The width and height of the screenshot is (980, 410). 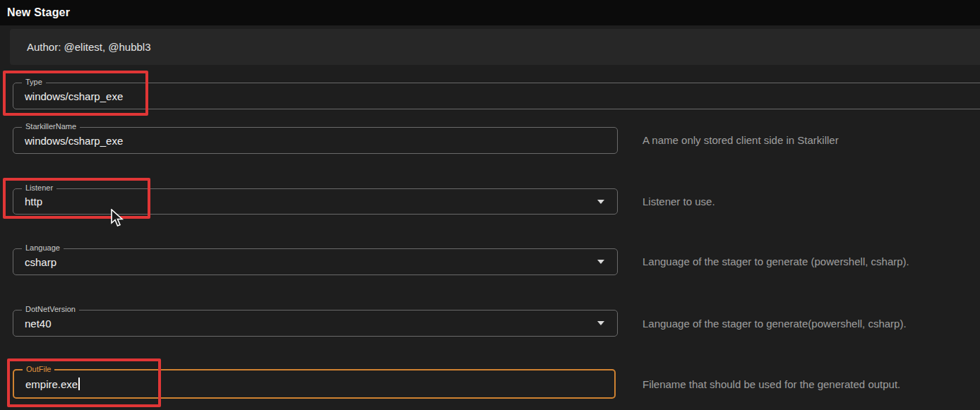 I want to click on listener-select: Listener http, so click(x=315, y=202).